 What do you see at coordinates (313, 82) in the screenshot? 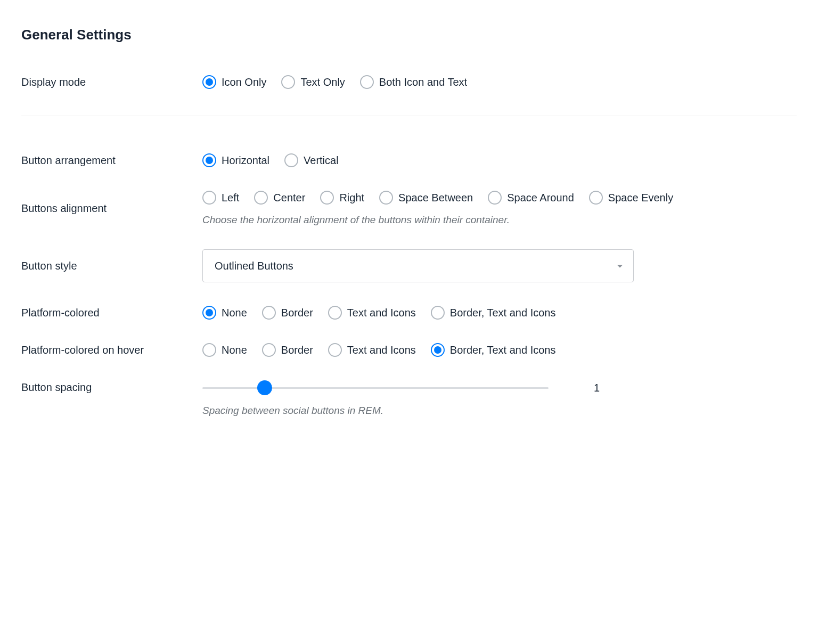
I see `display-mode-option-text-only: Text Only` at bounding box center [313, 82].